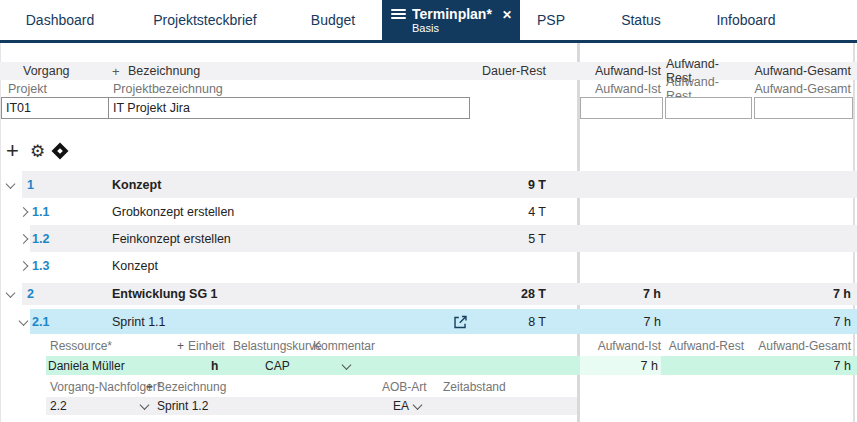 The width and height of the screenshot is (857, 422). Describe the element at coordinates (333, 20) in the screenshot. I see `tab-budget: Budget` at that location.